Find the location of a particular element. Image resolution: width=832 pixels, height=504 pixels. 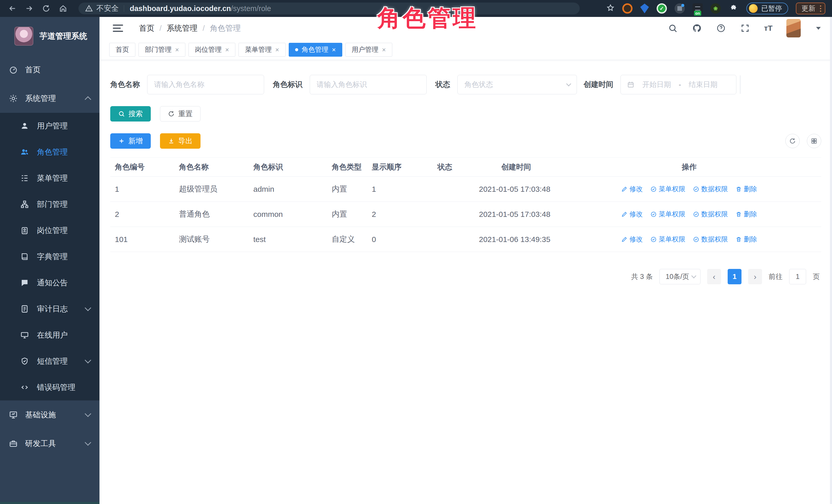

column-header: 角色标识 is located at coordinates (288, 167).